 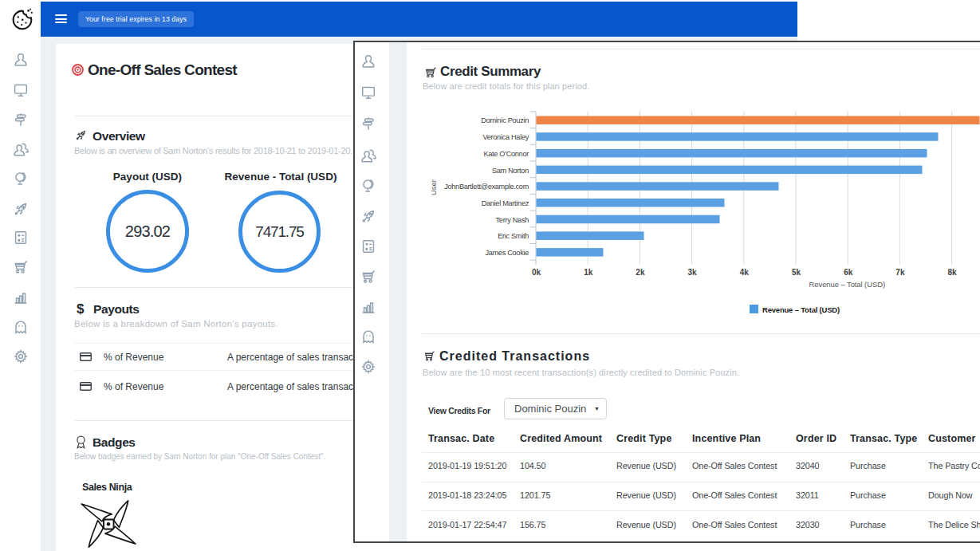 What do you see at coordinates (507, 253) in the screenshot?
I see `svg-text: James Cookie` at bounding box center [507, 253].